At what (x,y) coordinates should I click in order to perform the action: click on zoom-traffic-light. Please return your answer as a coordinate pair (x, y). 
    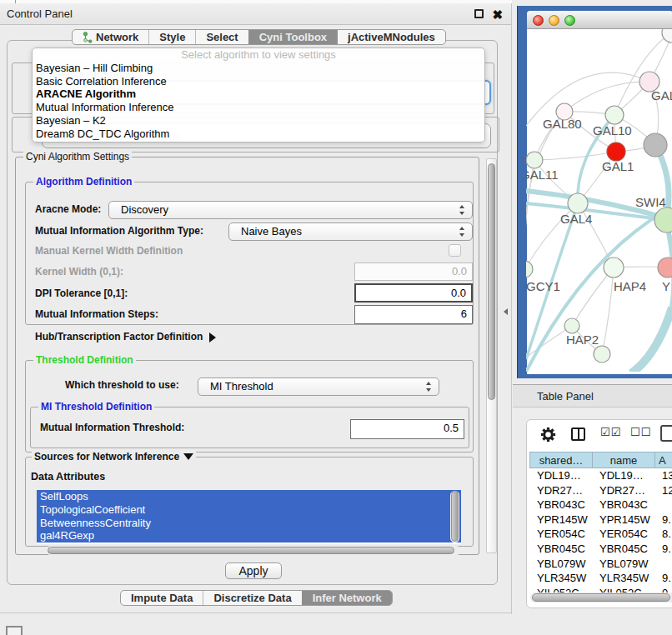
    Looking at the image, I should click on (570, 20).